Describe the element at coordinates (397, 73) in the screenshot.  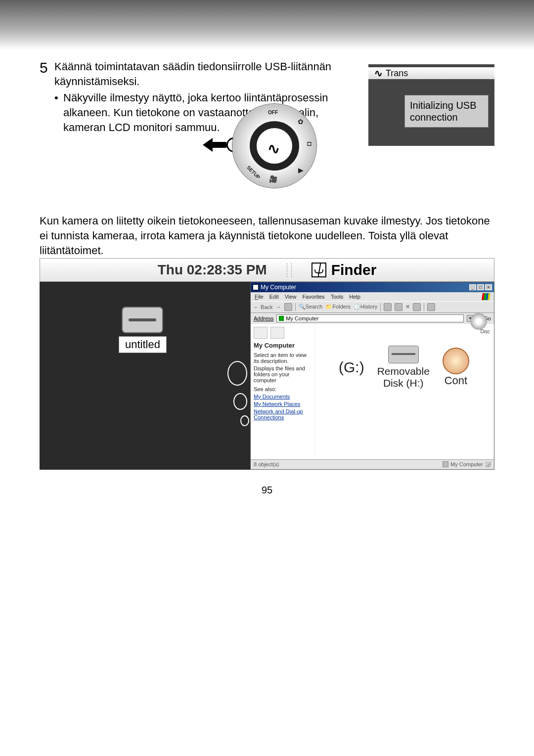
I see `lcd-mode-label: Trans` at that location.